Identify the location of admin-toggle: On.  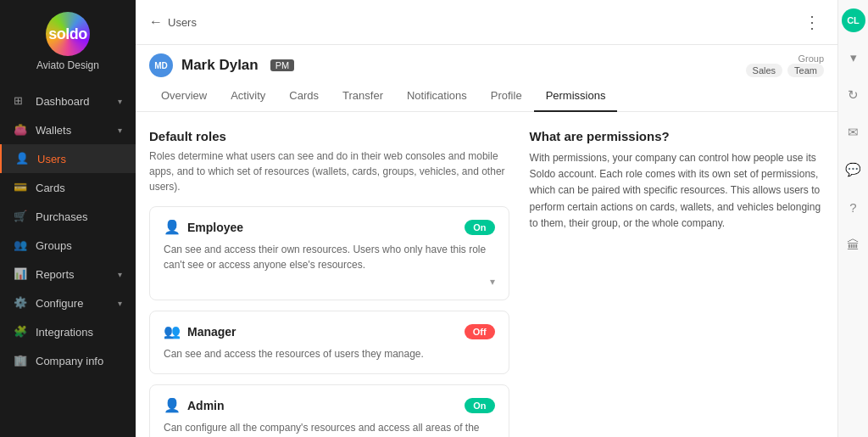
(480, 406).